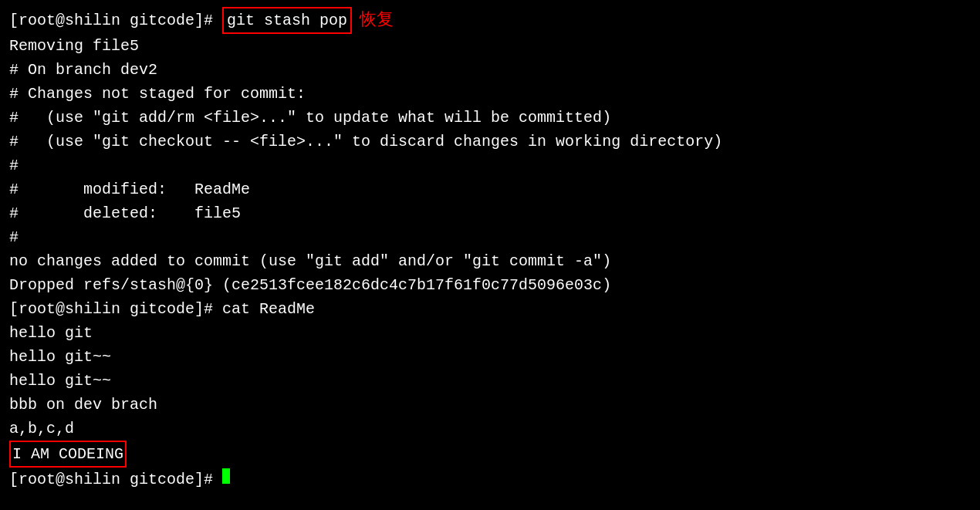 Image resolution: width=980 pixels, height=510 pixels. Describe the element at coordinates (490, 333) in the screenshot. I see `line-14: hello git` at that location.